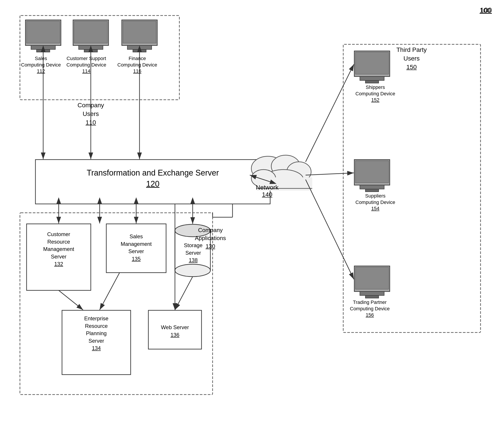 The width and height of the screenshot is (504, 436). I want to click on sales-device-label: SalesComputing Device112, so click(41, 65).